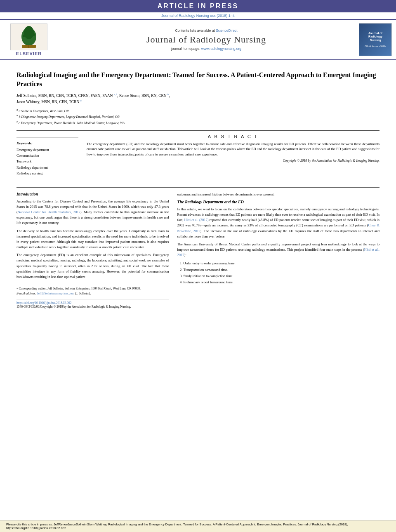  What do you see at coordinates (93, 266) in the screenshot?
I see `intro-para-3: The emergency department (ED) is an exce…` at bounding box center [93, 266].